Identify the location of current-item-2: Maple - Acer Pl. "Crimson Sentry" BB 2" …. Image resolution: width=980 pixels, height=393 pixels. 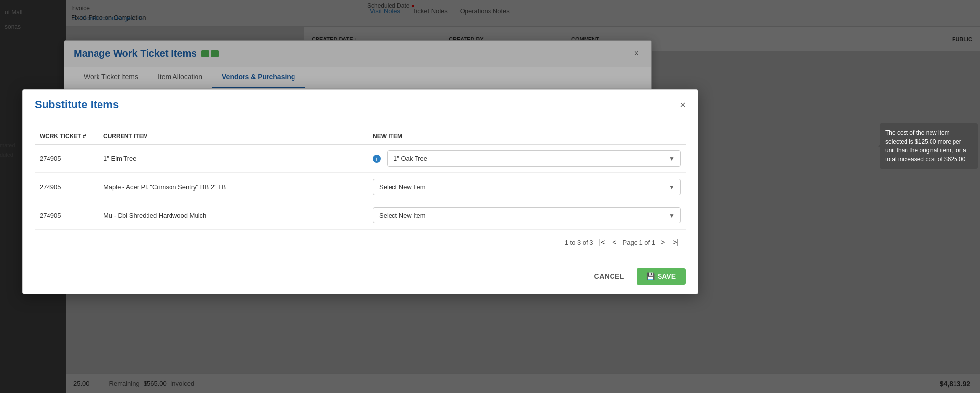
(233, 187).